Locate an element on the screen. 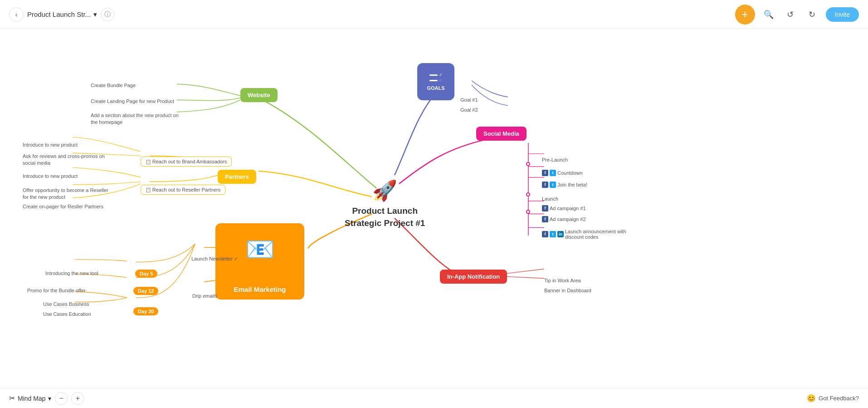 This screenshot has height=408, width=868. center-rocket-icon: 🚀 is located at coordinates (385, 191).